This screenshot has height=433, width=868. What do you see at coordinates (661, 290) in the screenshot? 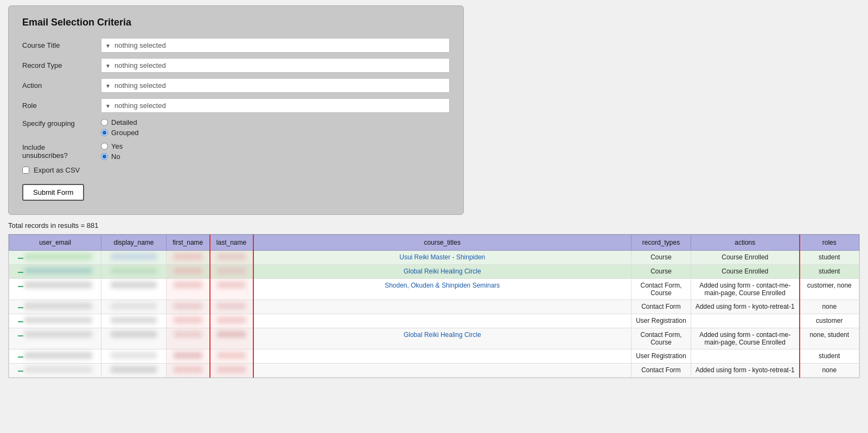
I see `cell-record-types: Contact Form, Course` at bounding box center [661, 290].